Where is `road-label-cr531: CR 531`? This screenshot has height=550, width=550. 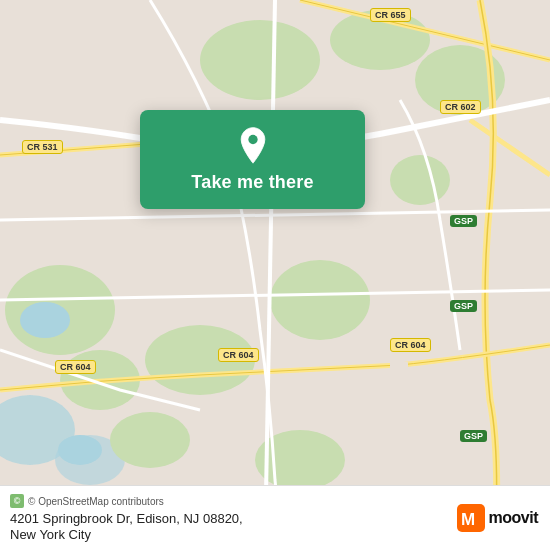
road-label-cr531: CR 531 is located at coordinates (42, 147).